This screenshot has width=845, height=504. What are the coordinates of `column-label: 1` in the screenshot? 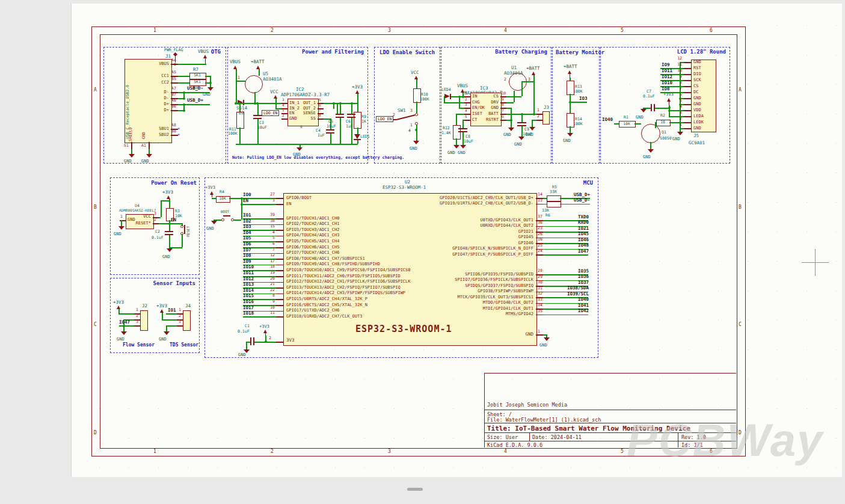 It's located at (155, 451).